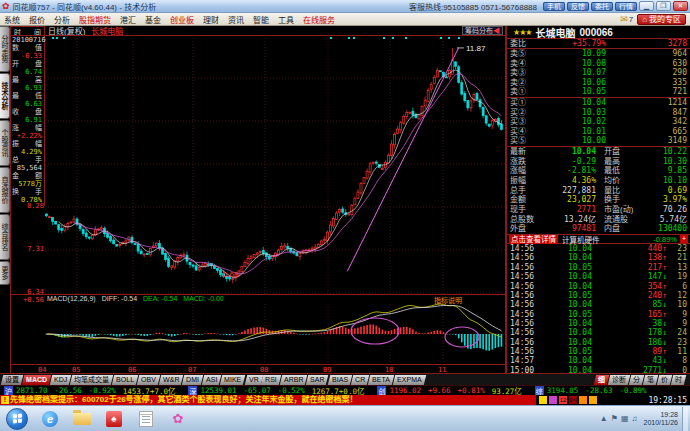  I want to click on tray-icon-3: ▦, so click(625, 418).